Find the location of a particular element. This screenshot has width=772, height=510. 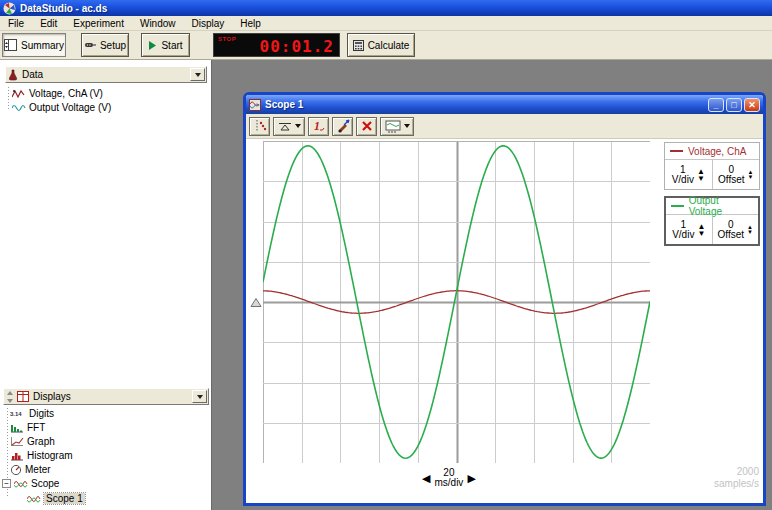

scope-window-icon is located at coordinates (255, 105).